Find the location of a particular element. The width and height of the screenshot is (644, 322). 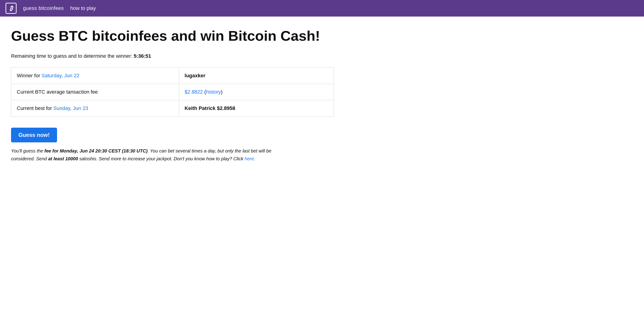

fee-label-cell: Current BTC average tansaction fee is located at coordinates (95, 92).